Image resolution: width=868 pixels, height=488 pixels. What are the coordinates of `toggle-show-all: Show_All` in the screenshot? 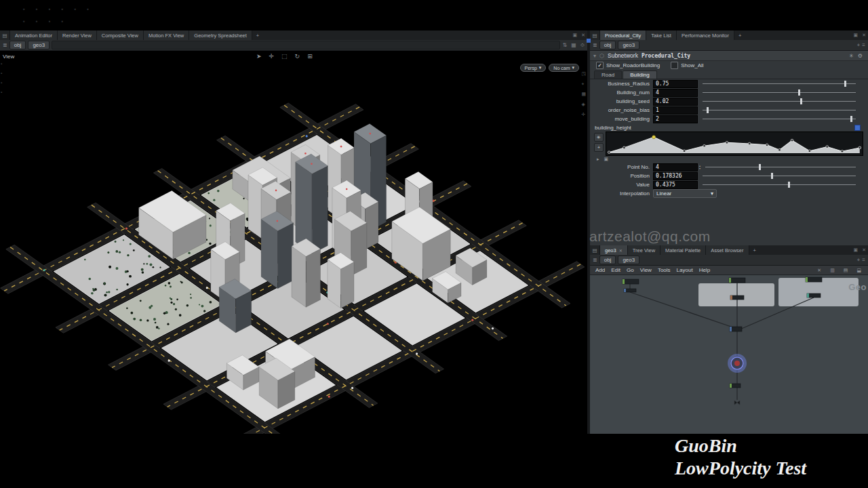 It's located at (687, 65).